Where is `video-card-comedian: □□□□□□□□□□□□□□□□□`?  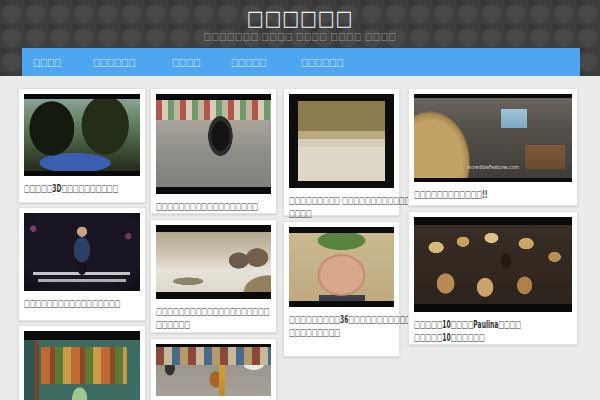 video-card-comedian: □□□□□□□□□□□□□□□□□ is located at coordinates (82, 264).